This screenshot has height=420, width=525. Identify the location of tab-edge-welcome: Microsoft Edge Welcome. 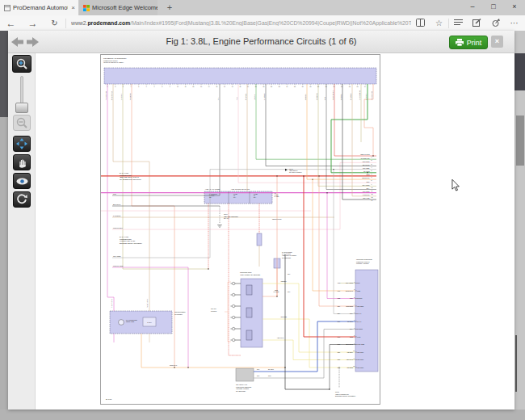
(118, 8).